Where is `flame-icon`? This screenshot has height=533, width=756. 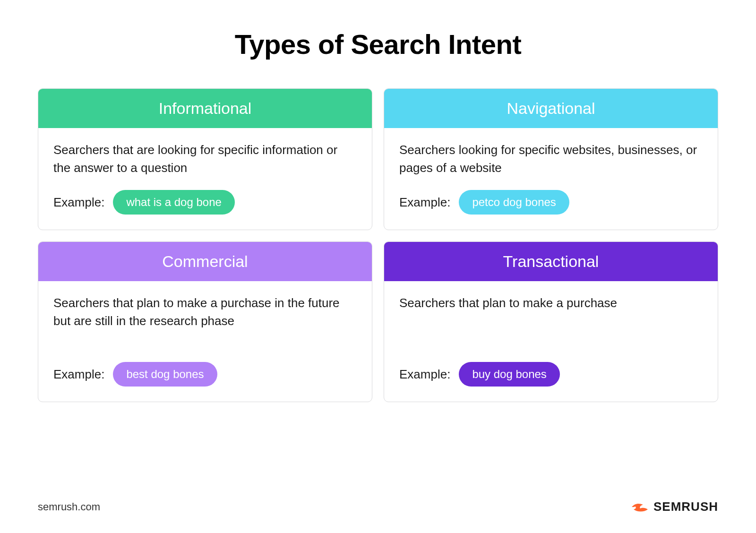
flame-icon is located at coordinates (640, 507).